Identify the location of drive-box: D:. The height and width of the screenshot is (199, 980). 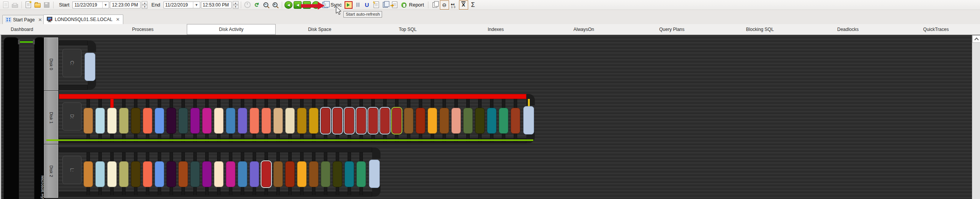
(72, 116).